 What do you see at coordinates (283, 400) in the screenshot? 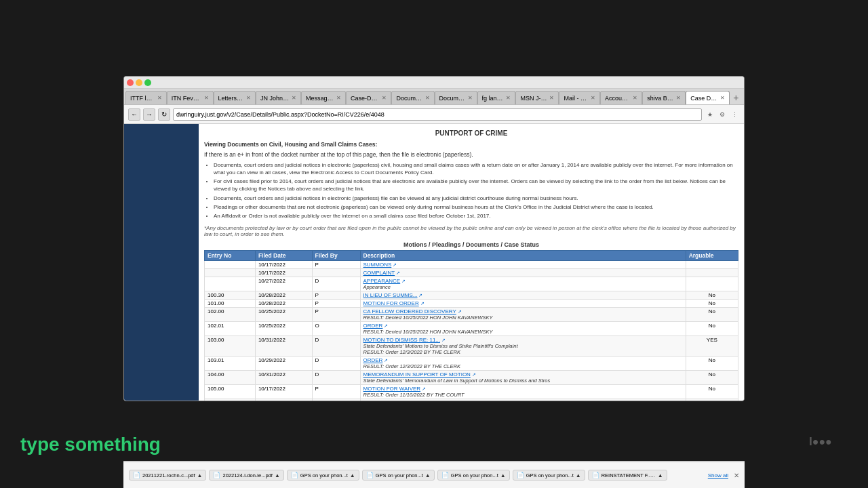
I see `filed-date: 10/31/2022` at bounding box center [283, 400].